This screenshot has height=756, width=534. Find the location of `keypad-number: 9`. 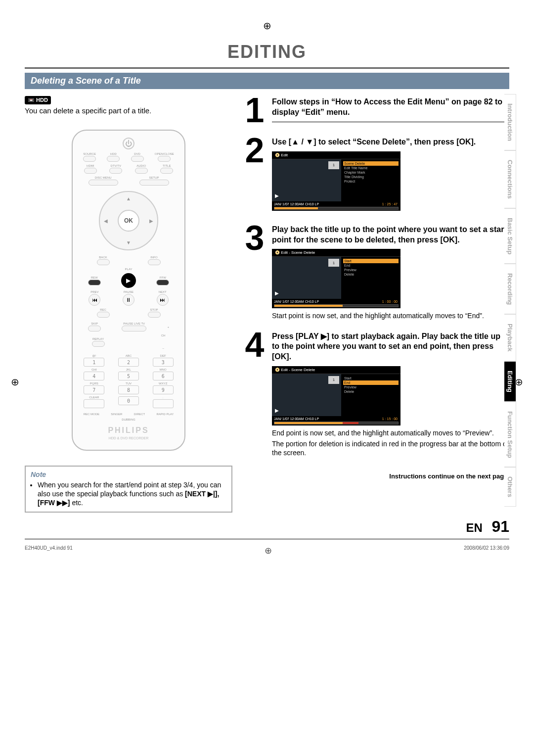

keypad-number: 9 is located at coordinates (163, 390).